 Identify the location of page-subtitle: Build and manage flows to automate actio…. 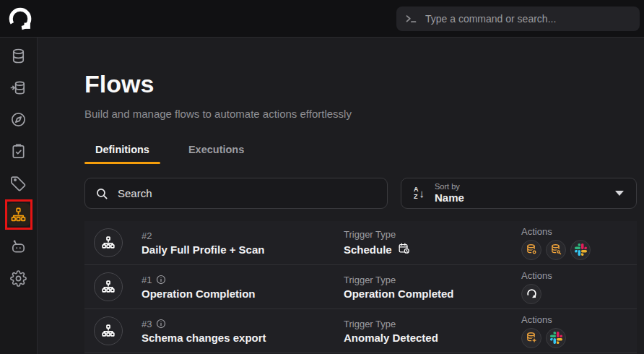
(361, 114).